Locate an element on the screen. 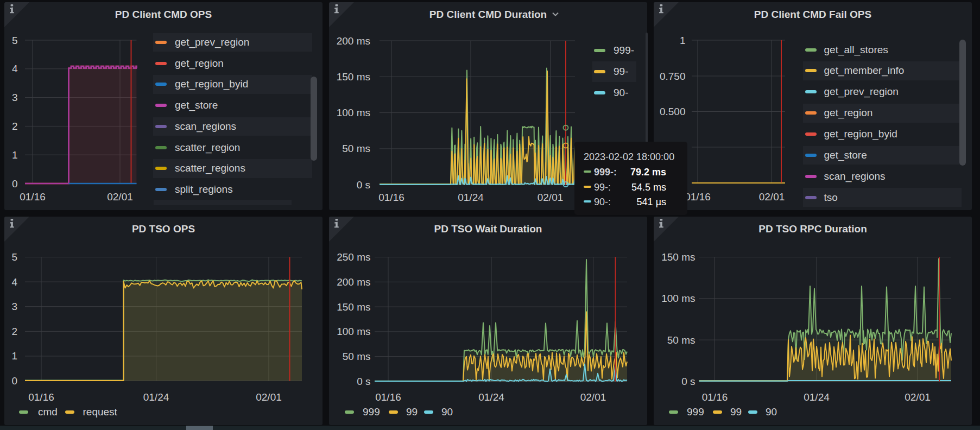 This screenshot has height=430, width=980. svg-text: 250 ms is located at coordinates (353, 257).